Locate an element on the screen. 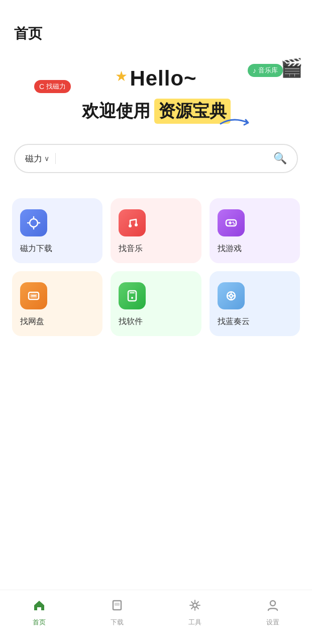 This screenshot has width=312, height=644. bottom-nav: 首页下载工具设置 is located at coordinates (156, 617).